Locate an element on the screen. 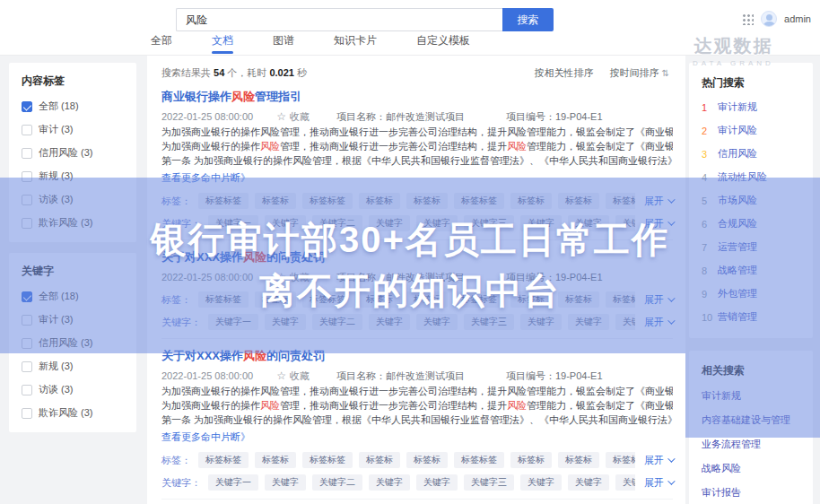  keyword-row: 关键字：关键字一关键字关键字二关键字关键字关键字三关键字关键字关键字三关键字关键… is located at coordinates (417, 482).